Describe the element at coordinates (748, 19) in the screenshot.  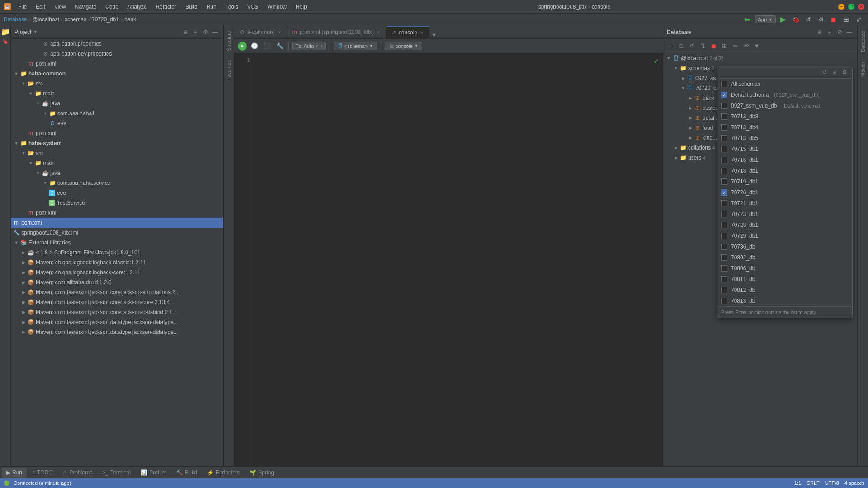
I see `navigate-back-icon: ⬅` at that location.